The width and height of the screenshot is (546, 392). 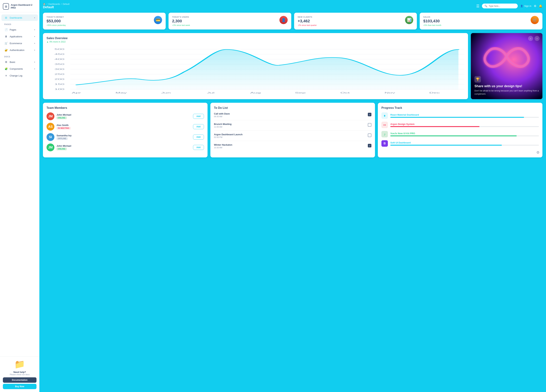 What do you see at coordinates (20, 196) in the screenshot?
I see `sidebar: ⊞ Argon Dashboard 2 PRO ⊟ Dashboards ▾ P…` at bounding box center [20, 196].